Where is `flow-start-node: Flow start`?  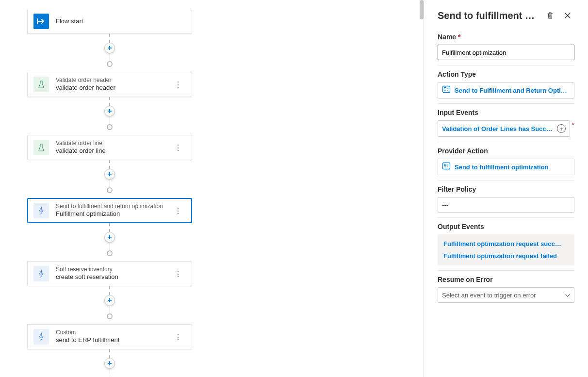
flow-start-node: Flow start is located at coordinates (110, 21).